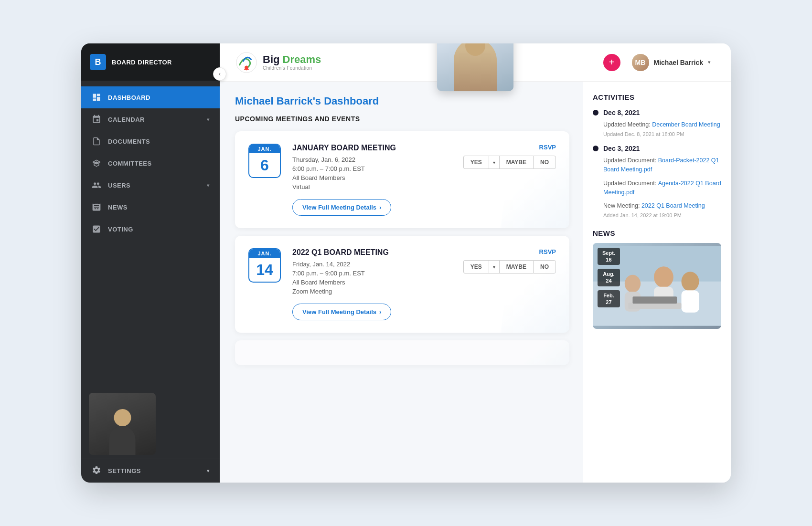 This screenshot has width=812, height=526. What do you see at coordinates (372, 283) in the screenshot?
I see `meeting-audience-q1: All Board Members` at bounding box center [372, 283].